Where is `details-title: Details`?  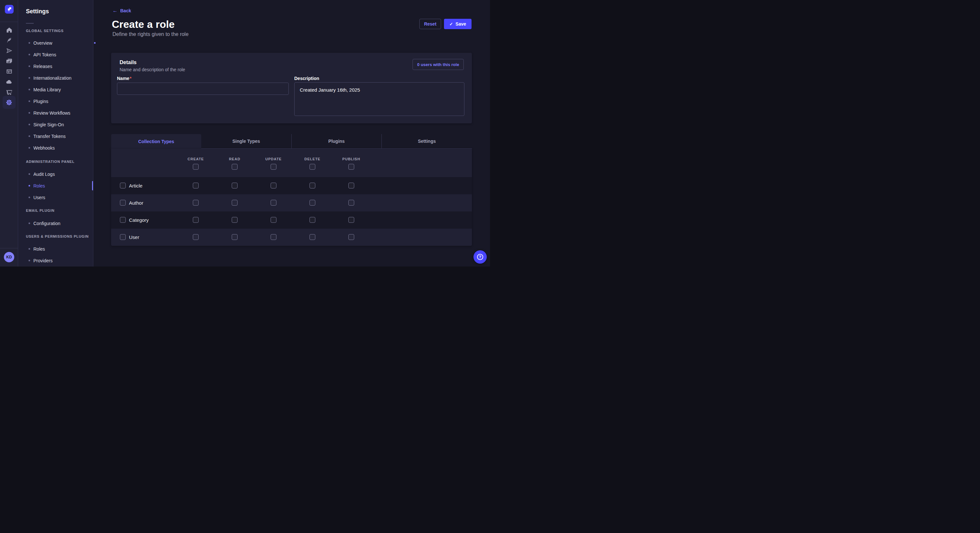
details-title: Details is located at coordinates (128, 62).